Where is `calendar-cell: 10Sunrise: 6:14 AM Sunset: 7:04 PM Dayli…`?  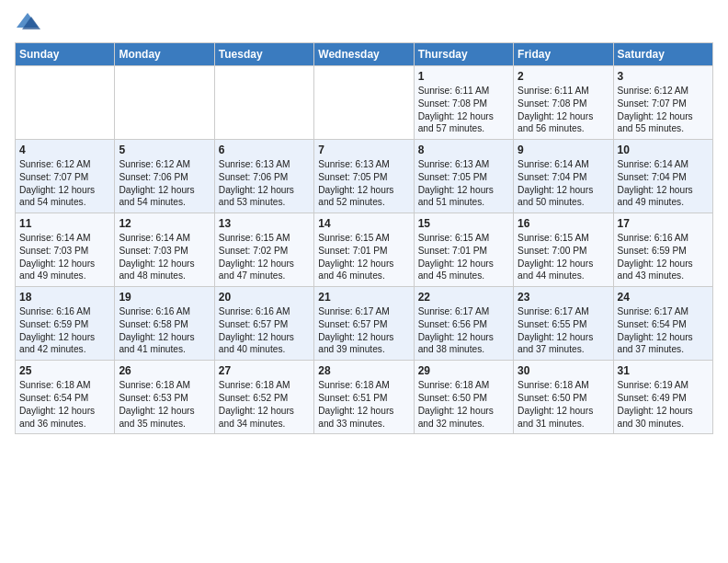 calendar-cell: 10Sunrise: 6:14 AM Sunset: 7:04 PM Dayli… is located at coordinates (663, 177).